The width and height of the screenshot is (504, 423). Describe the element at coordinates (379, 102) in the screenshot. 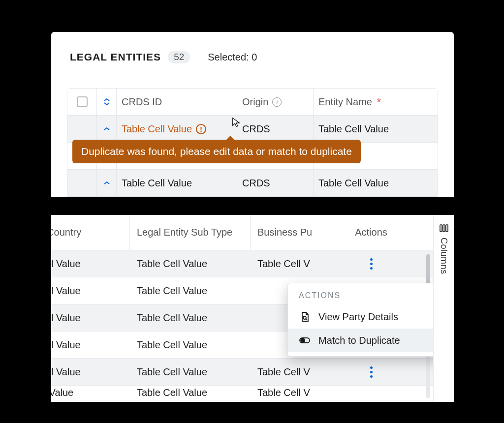

I see `required-marker: *` at that location.